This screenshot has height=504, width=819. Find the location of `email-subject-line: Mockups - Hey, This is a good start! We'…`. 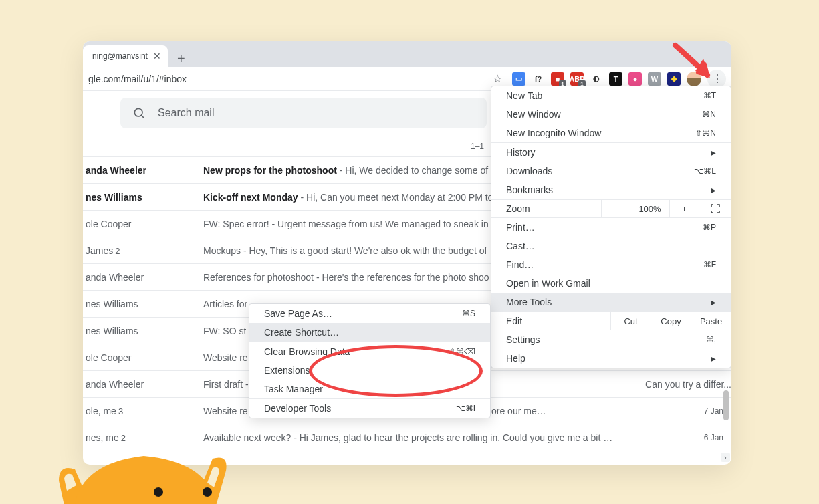

email-subject-line: Mockups - Hey, This is a good start! We'… is located at coordinates (345, 251).